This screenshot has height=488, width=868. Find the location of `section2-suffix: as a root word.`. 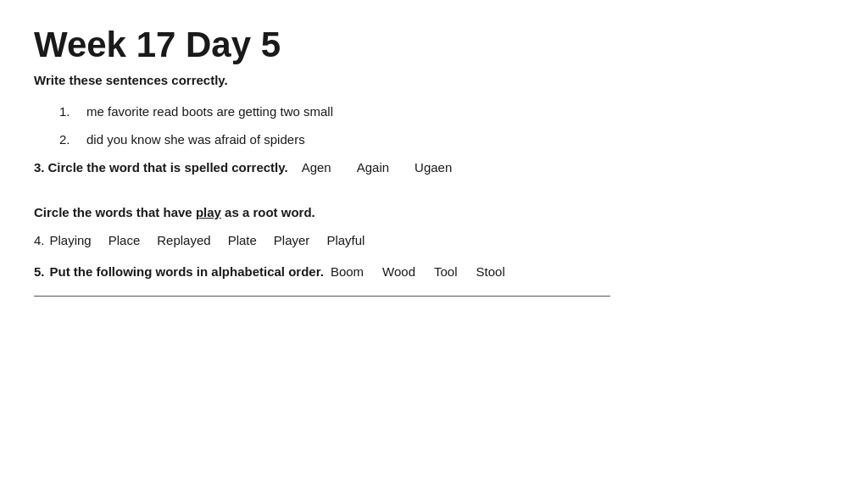

section2-suffix: as a root word. is located at coordinates (268, 212).